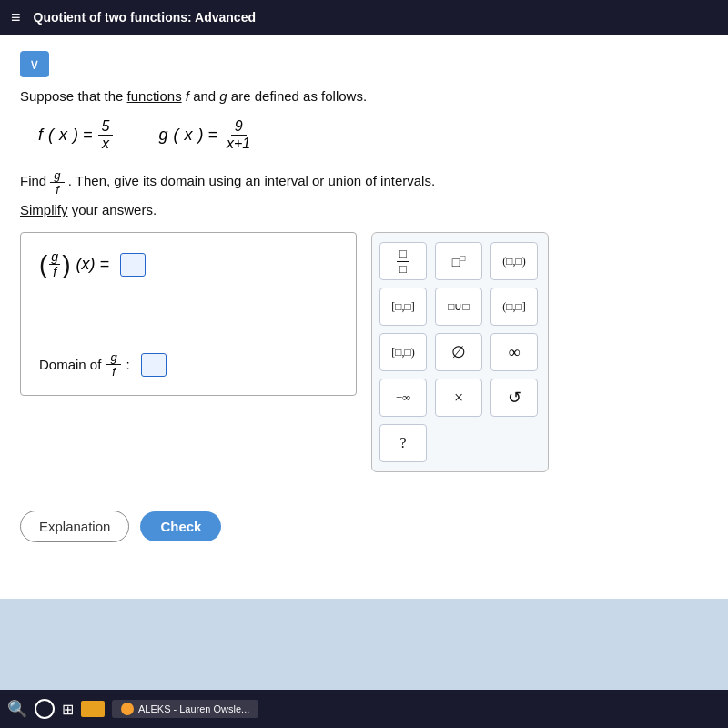 This screenshot has width=728, height=728. Describe the element at coordinates (514, 352) in the screenshot. I see `infinity-btn: ∞` at that location.